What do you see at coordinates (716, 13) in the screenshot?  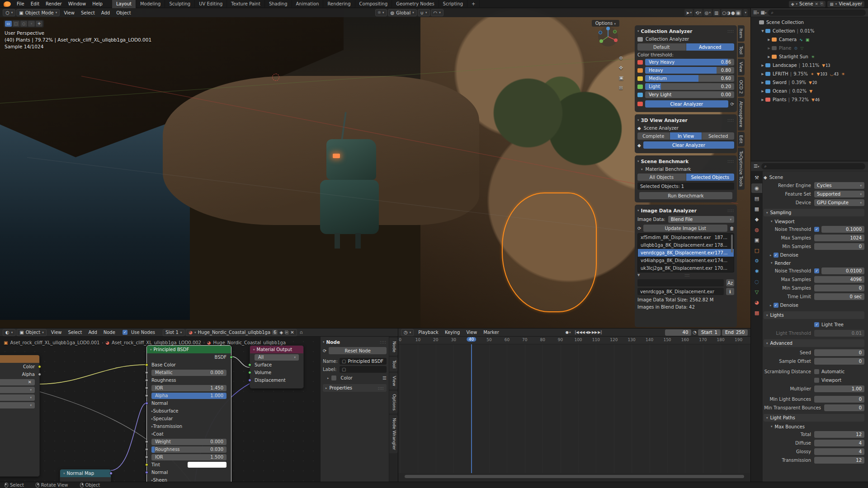 I see `xray-toggle: ▥` at bounding box center [716, 13].